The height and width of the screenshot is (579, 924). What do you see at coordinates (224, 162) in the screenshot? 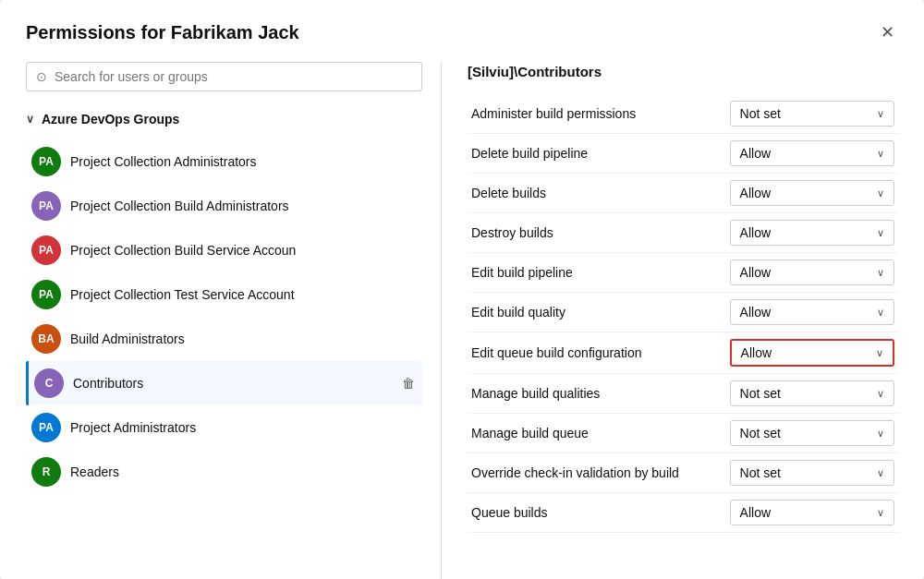
I see `group-item: PAProject Collection Administrators` at bounding box center [224, 162].